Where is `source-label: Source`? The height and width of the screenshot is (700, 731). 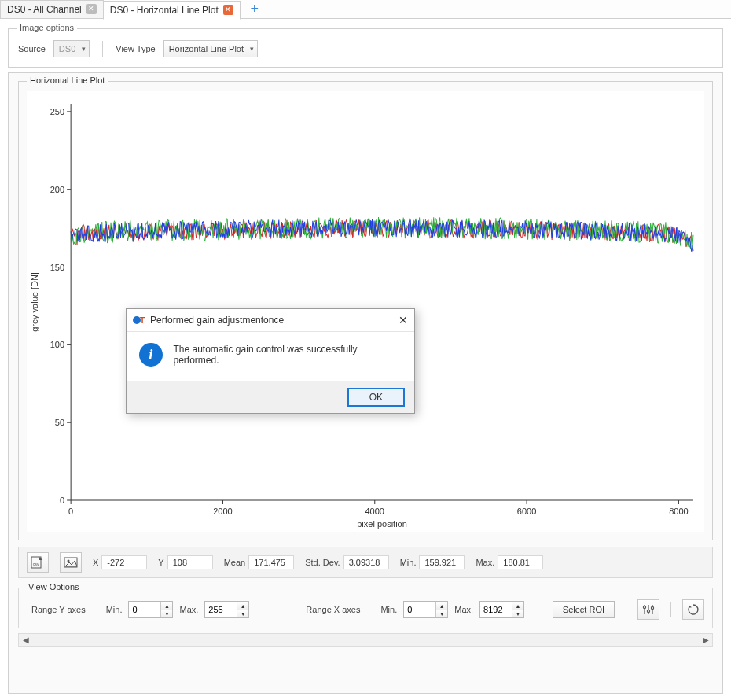
source-label: Source is located at coordinates (31, 49).